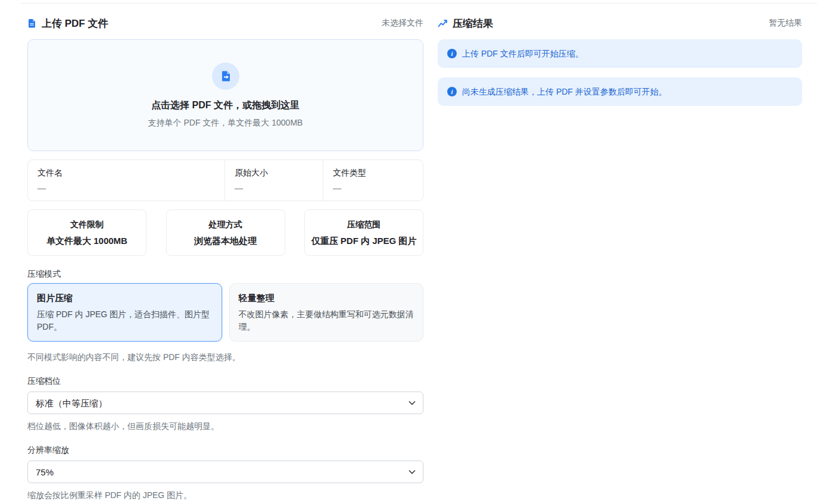 This screenshot has width=817, height=504. Describe the element at coordinates (364, 224) in the screenshot. I see `fact-title: 压缩范围` at that location.